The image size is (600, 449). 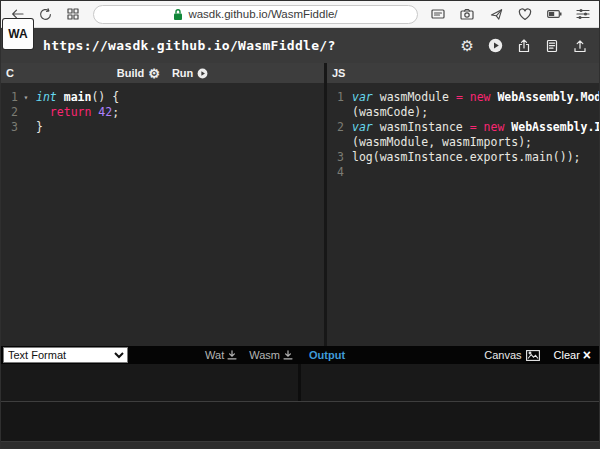 I want to click on code-line: (wasmModule, wasmImports);, so click(x=463, y=142).